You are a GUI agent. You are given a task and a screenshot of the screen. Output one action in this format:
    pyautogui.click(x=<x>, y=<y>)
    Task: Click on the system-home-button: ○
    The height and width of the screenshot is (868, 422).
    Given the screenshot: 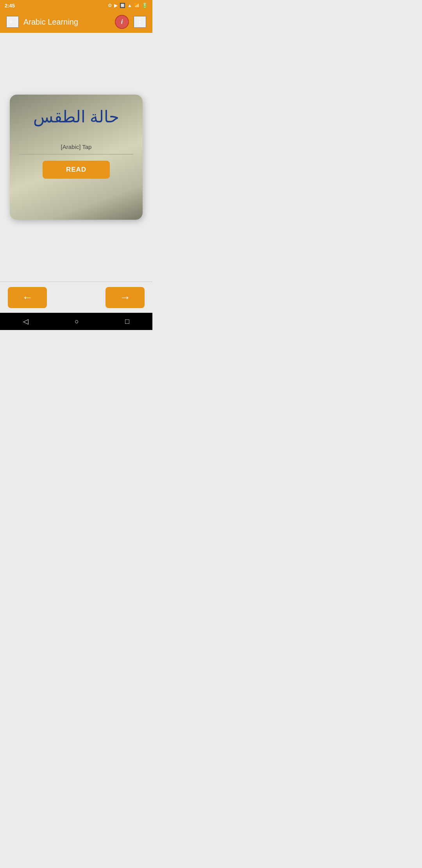 What is the action you would take?
    pyautogui.click(x=77, y=321)
    